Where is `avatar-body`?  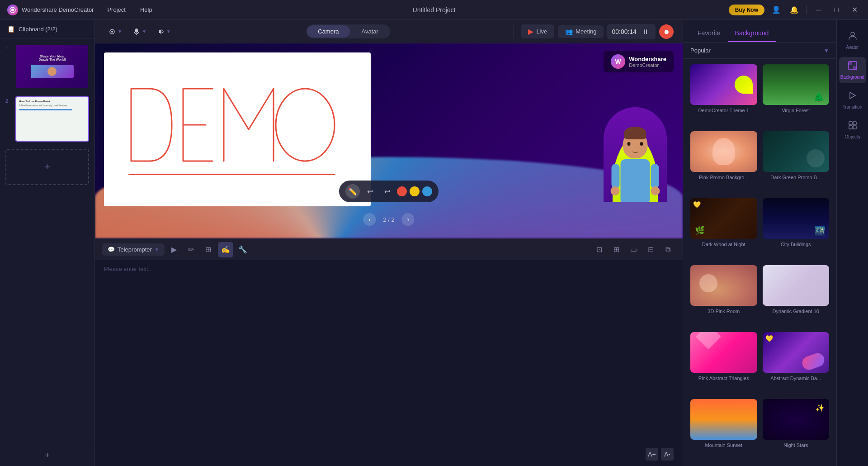 avatar-body is located at coordinates (636, 181).